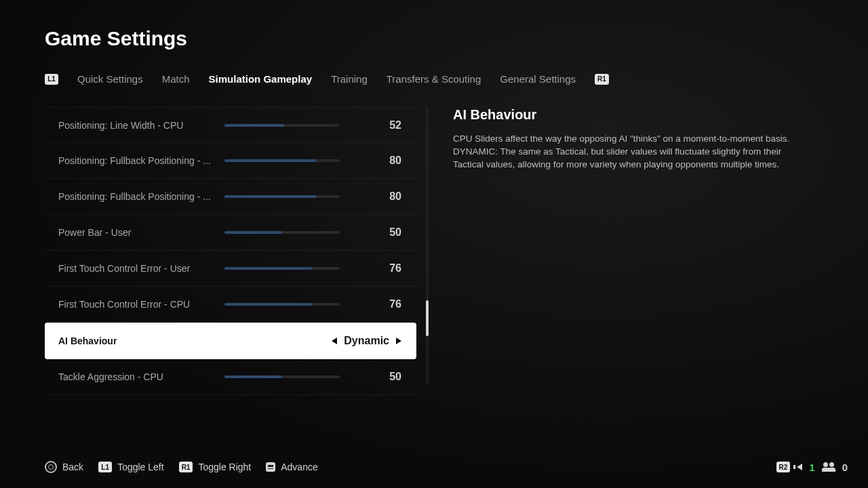 Image resolution: width=868 pixels, height=488 pixels. Describe the element at coordinates (110, 79) in the screenshot. I see `tab-quick-settings: Quick Settings` at that location.